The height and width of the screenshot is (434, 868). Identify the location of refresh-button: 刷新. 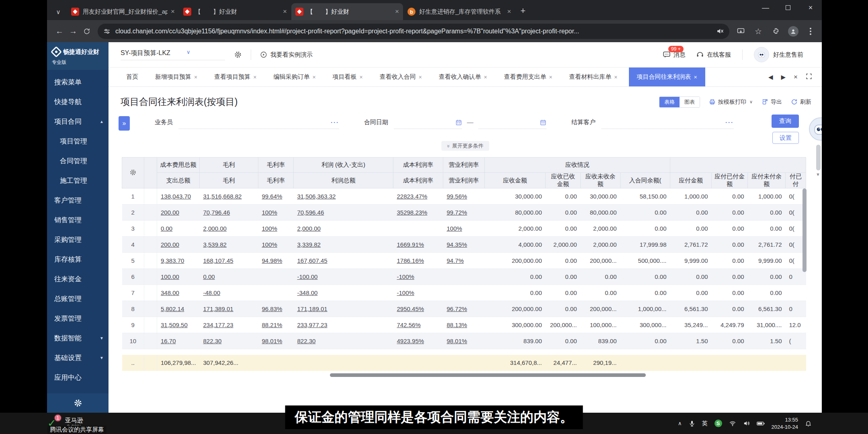
(801, 102).